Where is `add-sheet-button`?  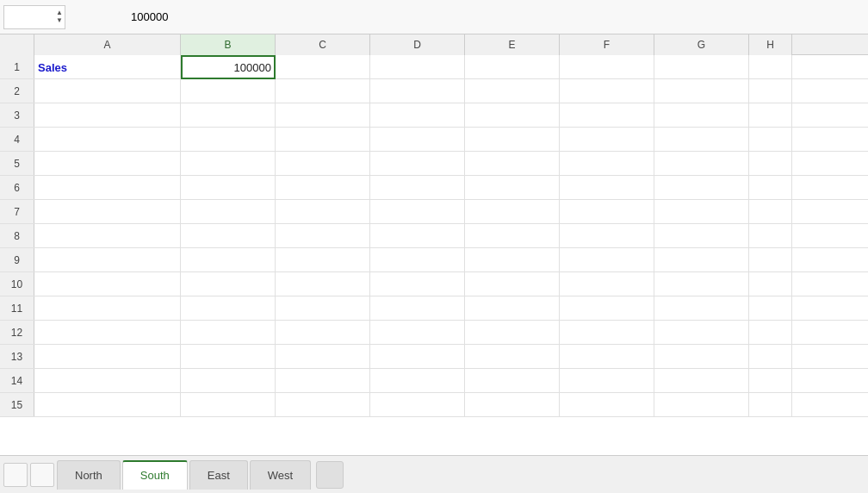 add-sheet-button is located at coordinates (330, 475).